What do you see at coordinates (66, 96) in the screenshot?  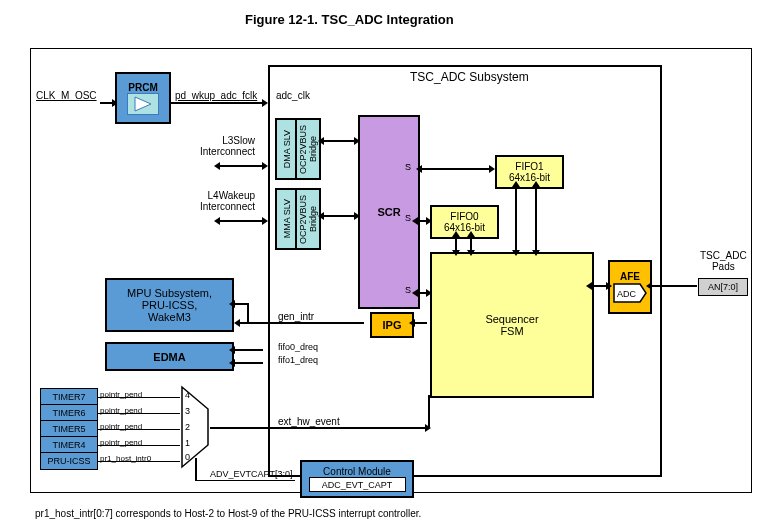 I see `clk-m-osc-label: CLK_M_OSC` at bounding box center [66, 96].